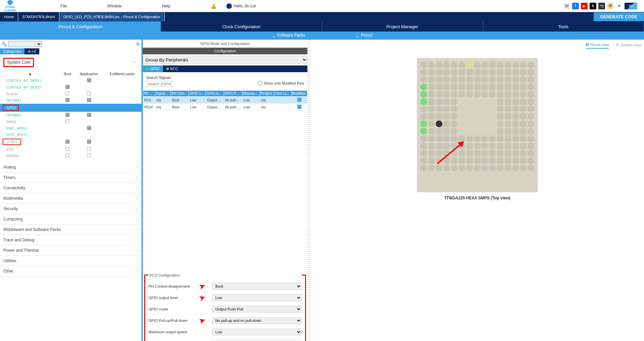 The width and height of the screenshot is (644, 341). Describe the element at coordinates (19, 62) in the screenshot. I see `category-system-core: System Core` at that location.